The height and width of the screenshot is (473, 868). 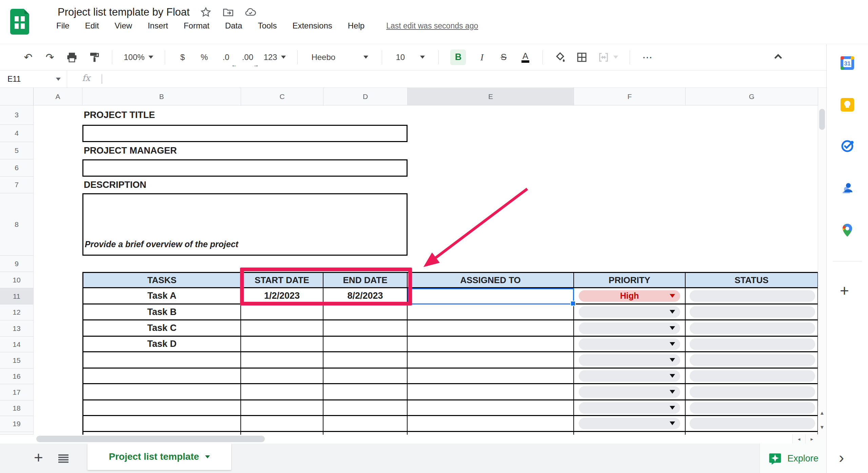 I want to click on cell-D14, so click(x=366, y=344).